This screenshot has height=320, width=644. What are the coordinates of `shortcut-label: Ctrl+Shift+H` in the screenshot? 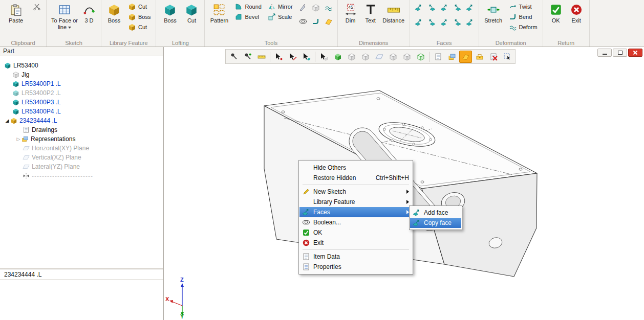 It's located at (392, 178).